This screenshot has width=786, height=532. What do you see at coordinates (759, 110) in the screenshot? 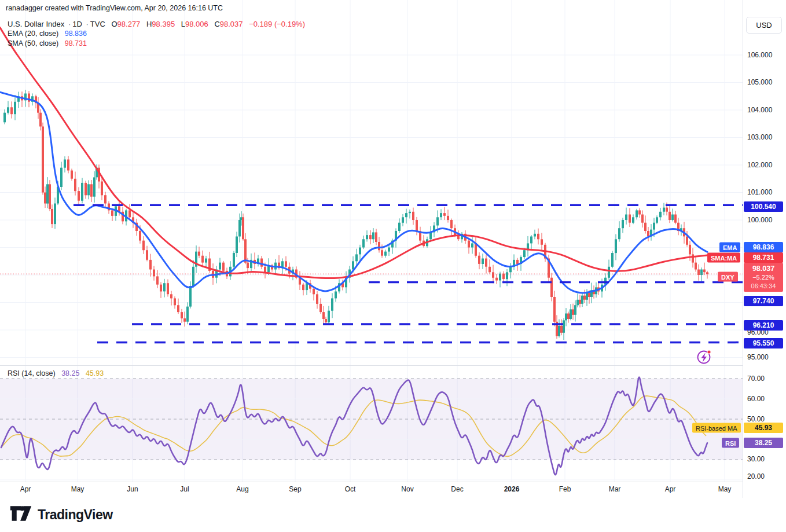
I see `price-tick-label: 104.000` at bounding box center [759, 110].